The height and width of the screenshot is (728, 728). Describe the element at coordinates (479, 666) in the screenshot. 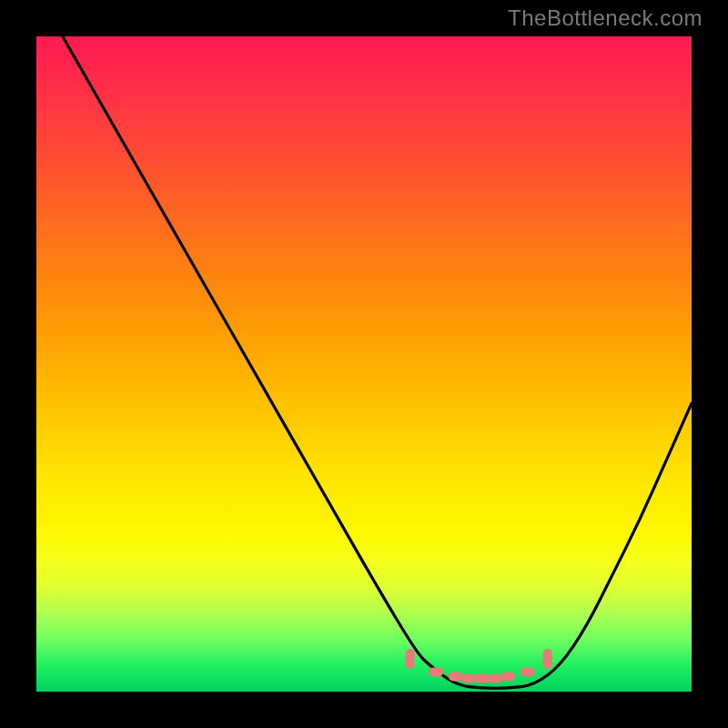

I see `markers-group` at that location.